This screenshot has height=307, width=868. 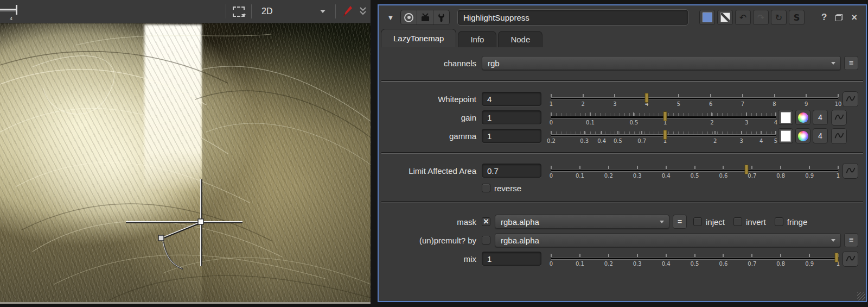 I want to click on slider-tick-label: 0.5, so click(x=618, y=141).